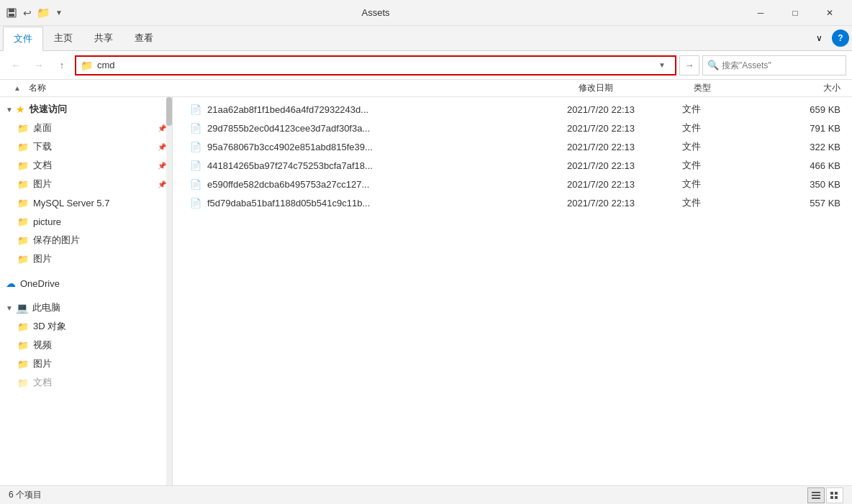 Image resolution: width=852 pixels, height=504 pixels. What do you see at coordinates (99, 345) in the screenshot?
I see `sidebar-label-video: 视频` at bounding box center [99, 345].